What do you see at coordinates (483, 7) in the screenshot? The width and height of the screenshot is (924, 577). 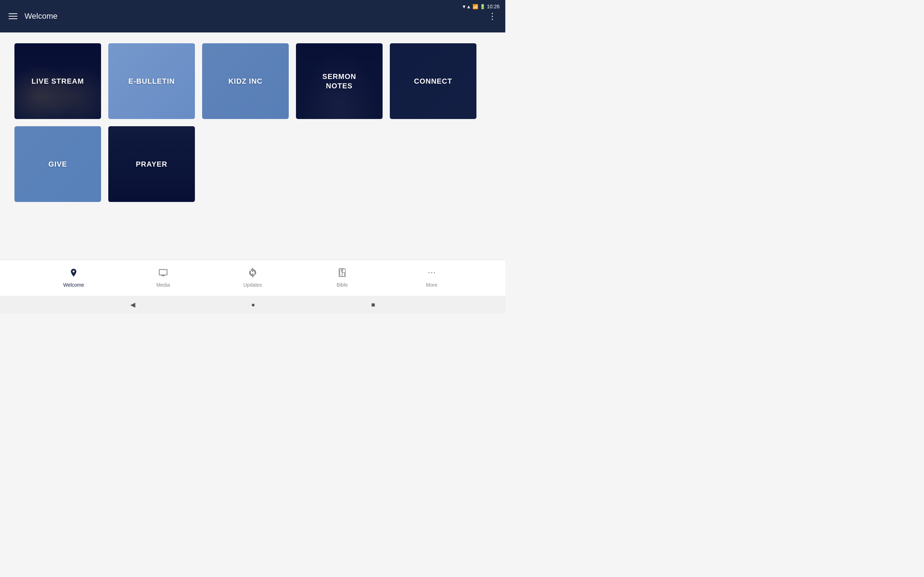 I see `battery-icon: 🔋` at bounding box center [483, 7].